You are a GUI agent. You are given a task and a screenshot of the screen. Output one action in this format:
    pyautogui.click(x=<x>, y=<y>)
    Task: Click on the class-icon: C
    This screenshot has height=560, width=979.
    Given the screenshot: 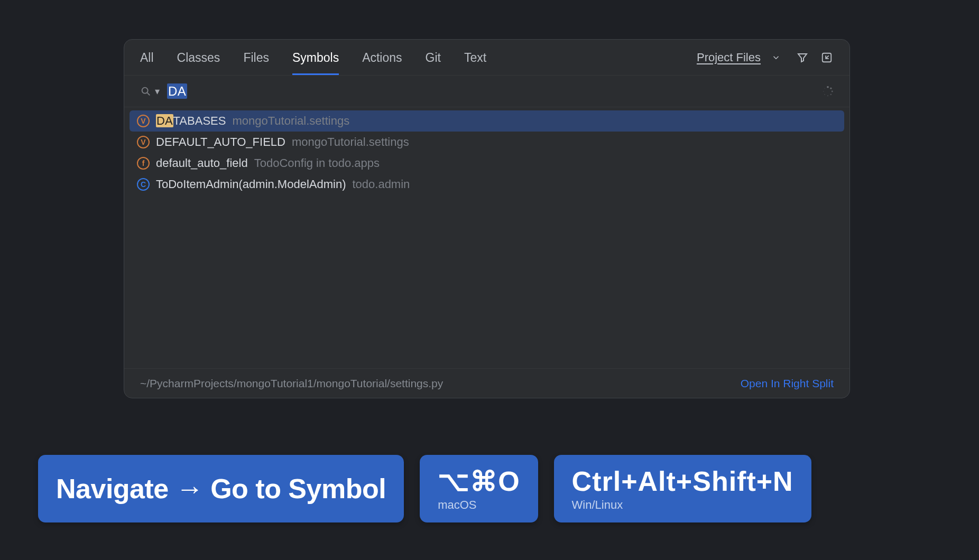 What is the action you would take?
    pyautogui.click(x=143, y=184)
    